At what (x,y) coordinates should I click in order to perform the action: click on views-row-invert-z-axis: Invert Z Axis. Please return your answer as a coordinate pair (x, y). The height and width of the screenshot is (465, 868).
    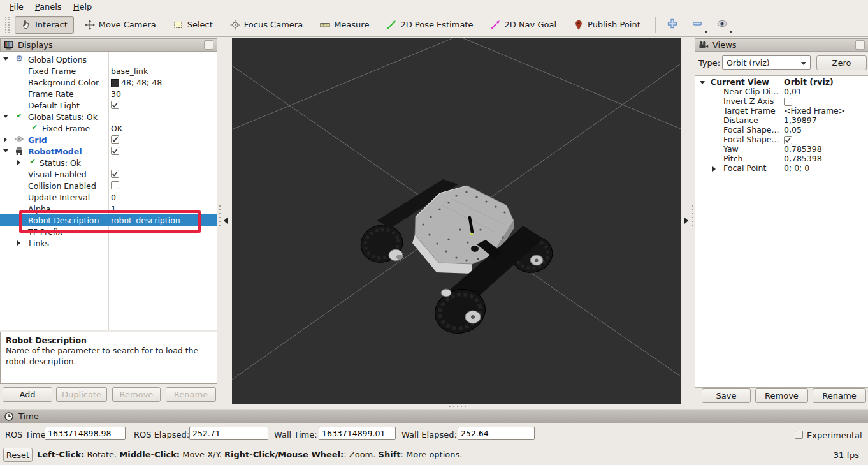
    Looking at the image, I should click on (781, 101).